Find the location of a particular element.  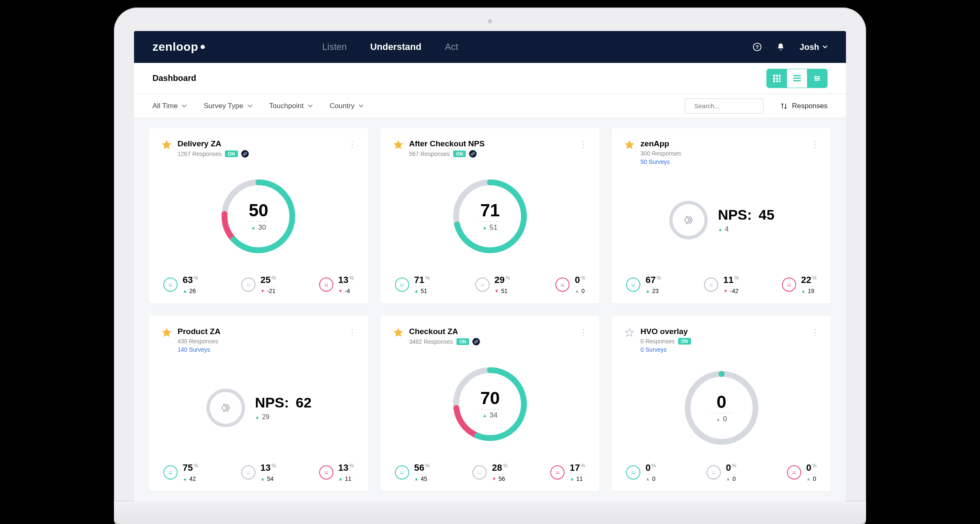

dial-score: 0 is located at coordinates (721, 402).